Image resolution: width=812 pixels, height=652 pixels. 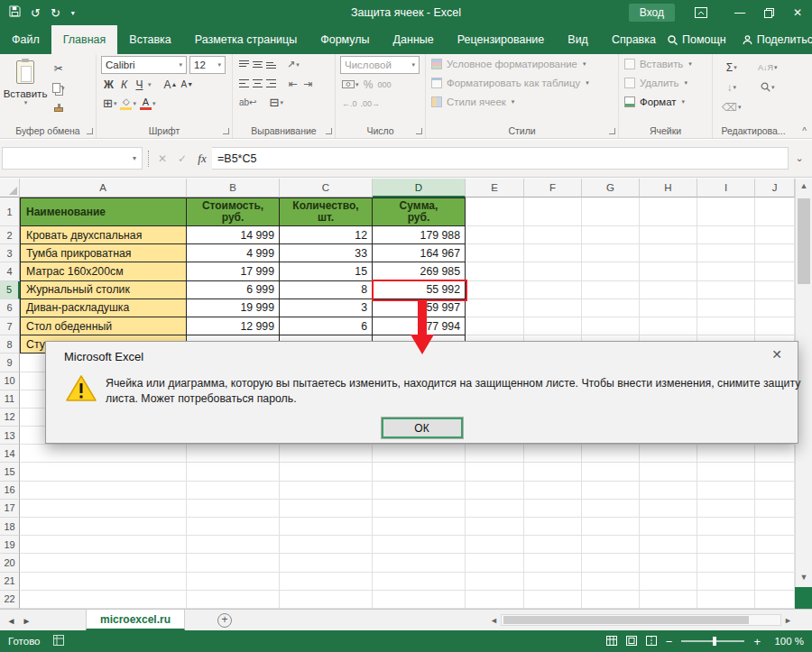 What do you see at coordinates (419, 527) in the screenshot?
I see `cell-D18` at bounding box center [419, 527].